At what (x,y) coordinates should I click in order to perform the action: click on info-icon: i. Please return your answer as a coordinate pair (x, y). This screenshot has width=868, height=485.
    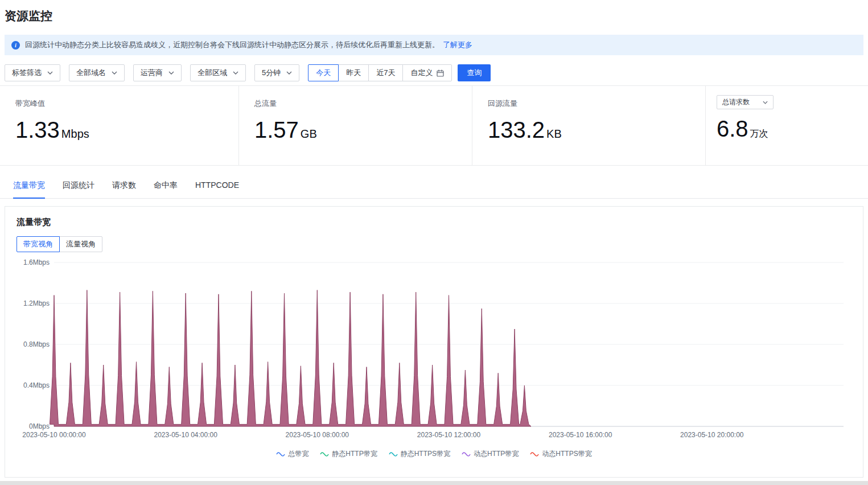
    Looking at the image, I should click on (16, 46).